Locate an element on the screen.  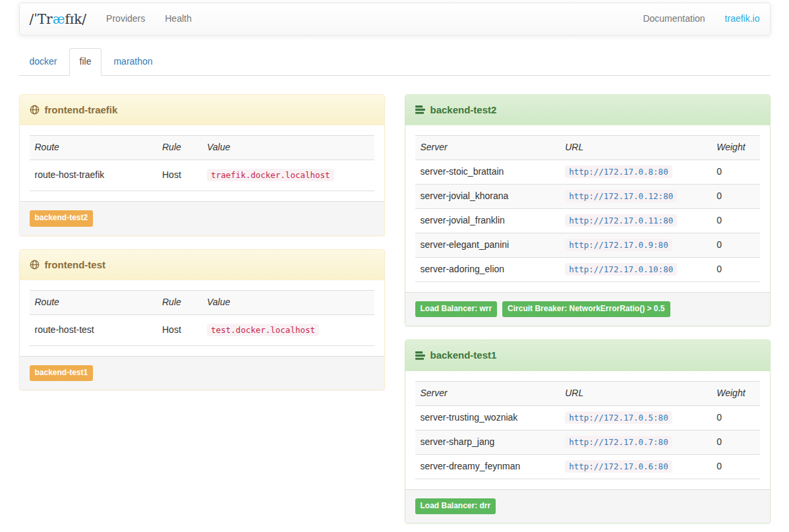
tab-docker-label: docker is located at coordinates (44, 62).